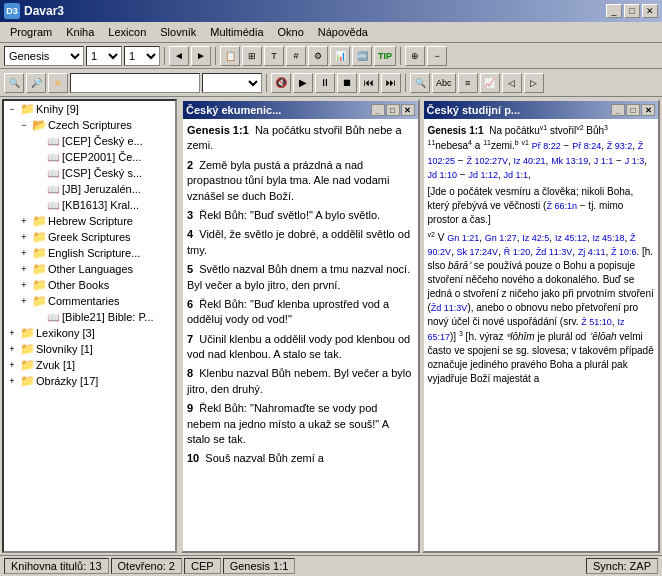  Describe the element at coordinates (127, 32) in the screenshot. I see `menu-lexicon: Lexicon` at that location.